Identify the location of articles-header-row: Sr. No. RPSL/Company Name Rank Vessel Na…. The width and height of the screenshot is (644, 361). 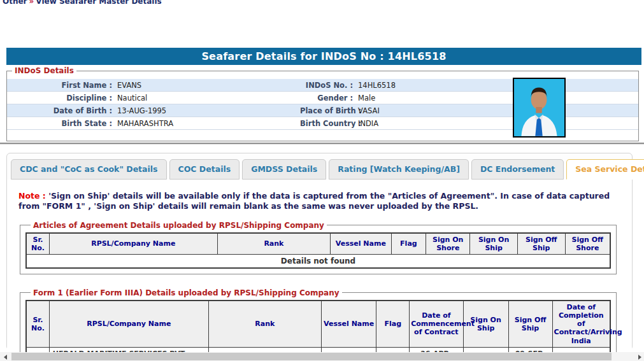
(318, 244).